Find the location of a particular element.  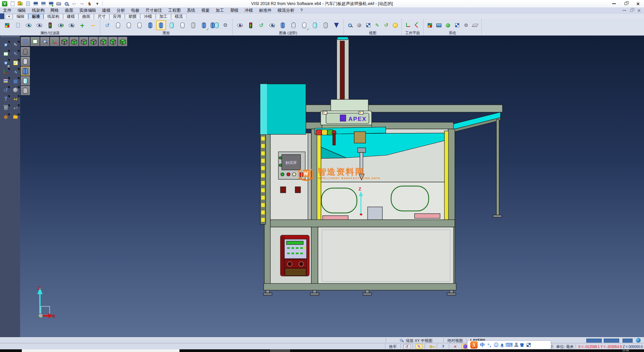

zoom-extents-icon: ± is located at coordinates (6, 63).